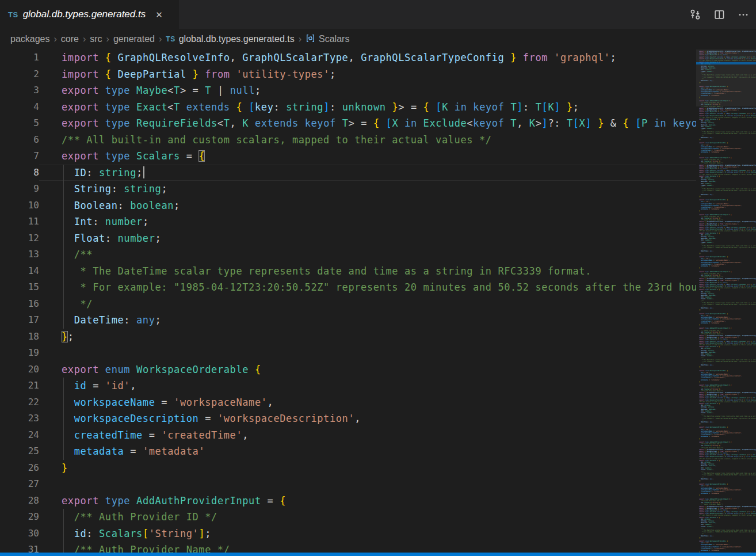  Describe the element at coordinates (20, 337) in the screenshot. I see `line-number: 18` at that location.